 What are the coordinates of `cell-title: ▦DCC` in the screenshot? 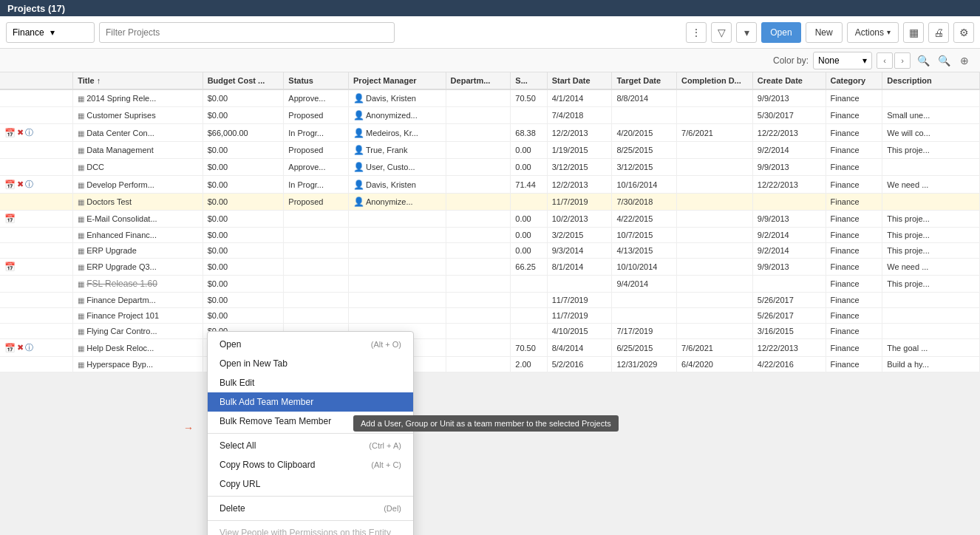 It's located at (137, 167).